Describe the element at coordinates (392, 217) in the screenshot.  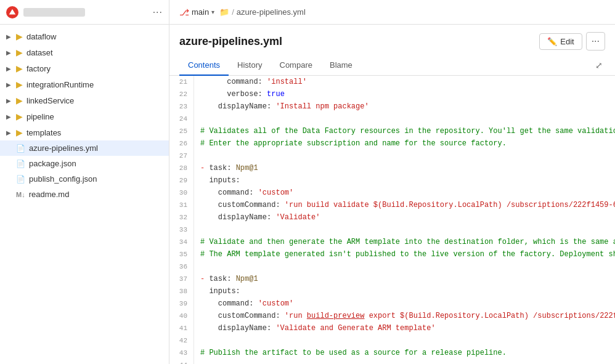
I see `code-line: 32 displayName: 'Validate'` at that location.